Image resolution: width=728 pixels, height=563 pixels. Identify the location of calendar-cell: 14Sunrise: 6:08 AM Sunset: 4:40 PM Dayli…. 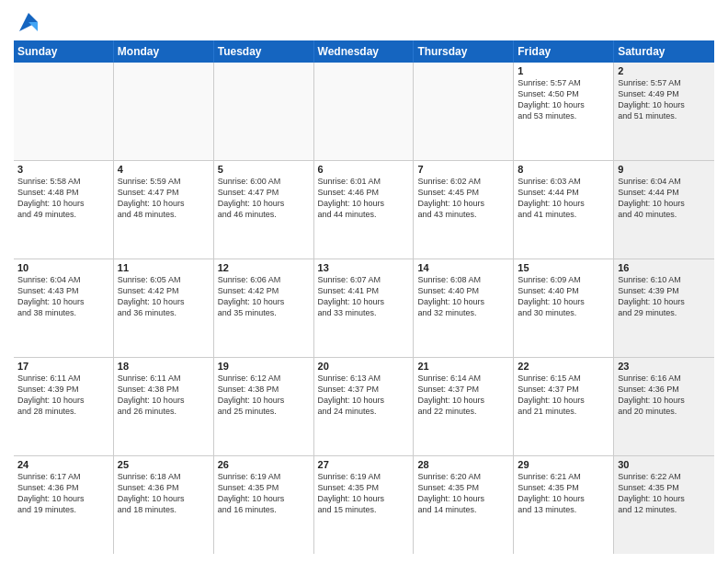
(463, 308).